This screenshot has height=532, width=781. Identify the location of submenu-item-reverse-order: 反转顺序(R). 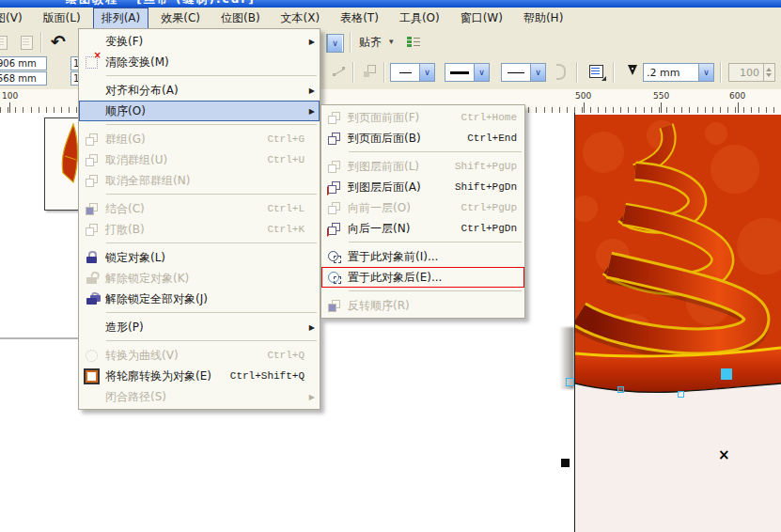
(423, 305).